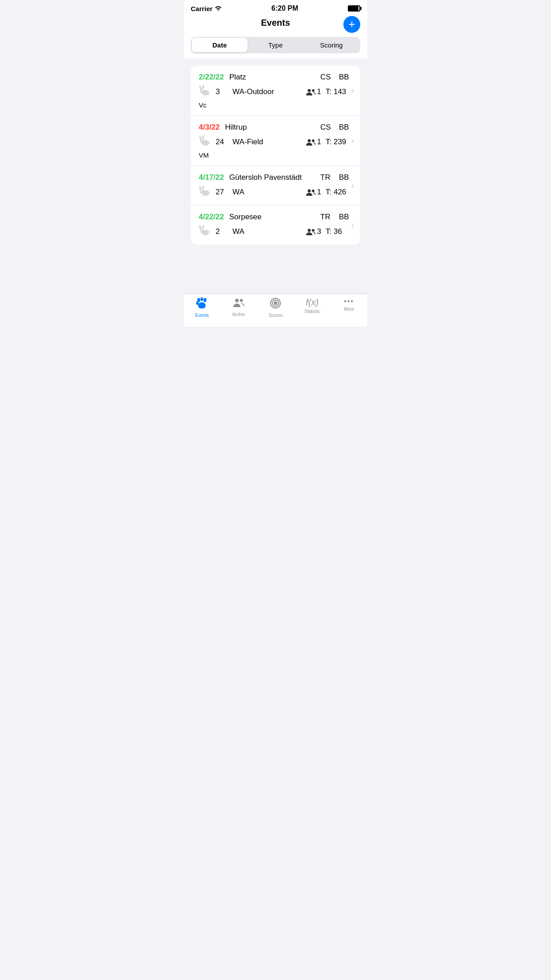  What do you see at coordinates (267, 232) in the screenshot?
I see `event-discipline: WA` at bounding box center [267, 232].